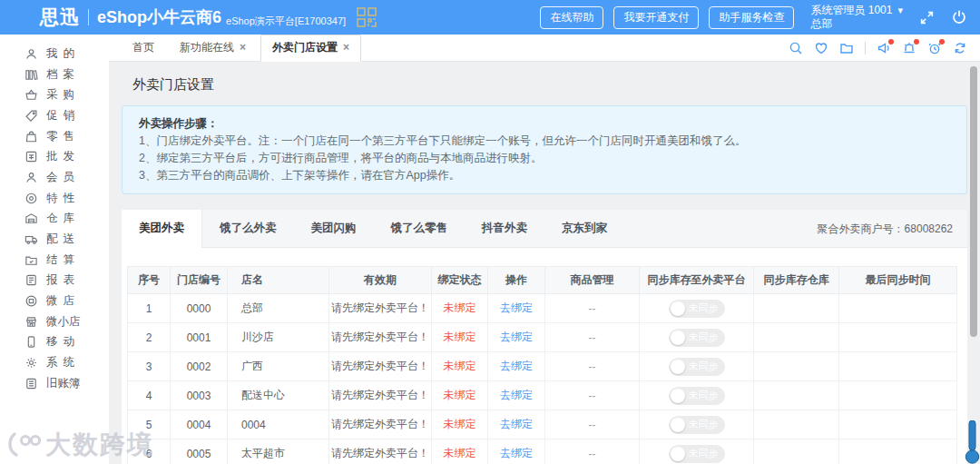 The image size is (980, 464). Describe the element at coordinates (381, 281) in the screenshot. I see `table-header-cell: 有效期` at that location.